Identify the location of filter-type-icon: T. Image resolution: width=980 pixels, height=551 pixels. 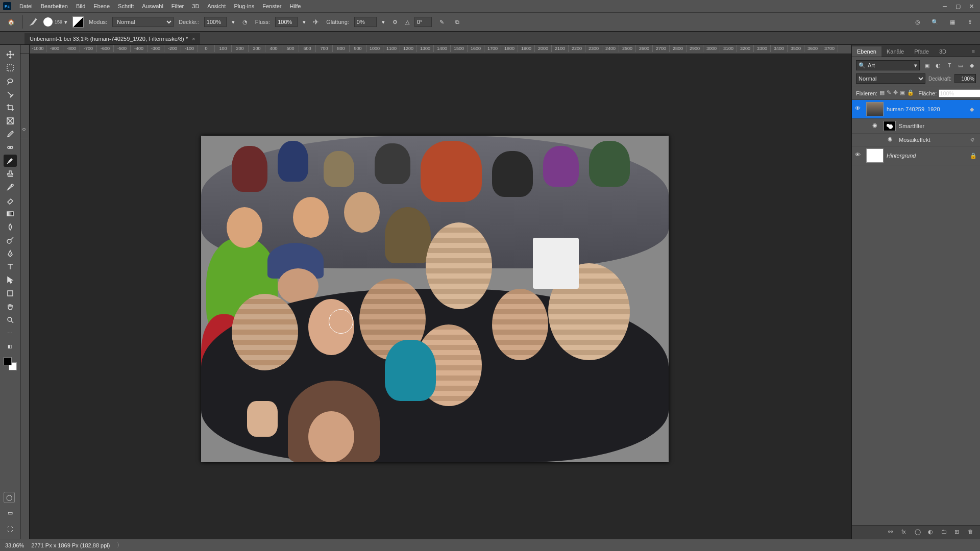
(949, 65).